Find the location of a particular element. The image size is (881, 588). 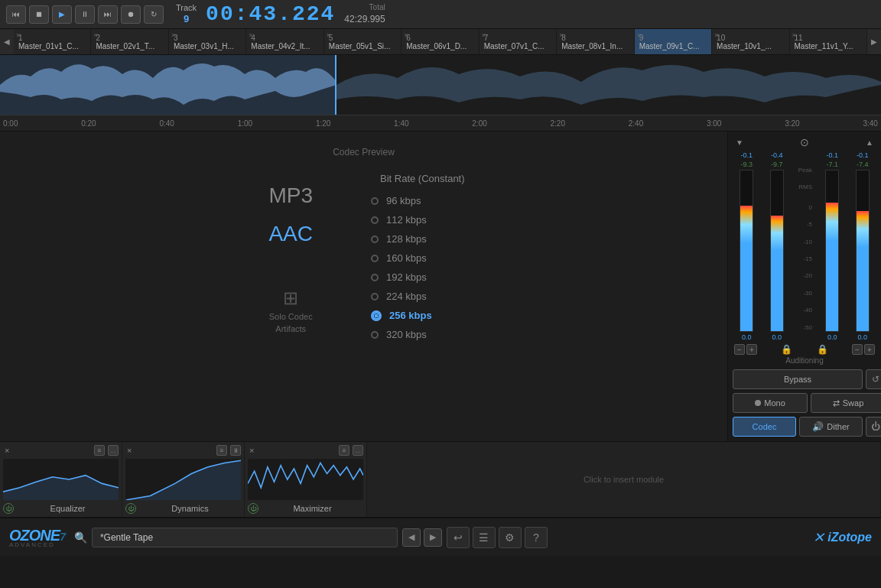

module-dynamics-close: × is located at coordinates (129, 450).